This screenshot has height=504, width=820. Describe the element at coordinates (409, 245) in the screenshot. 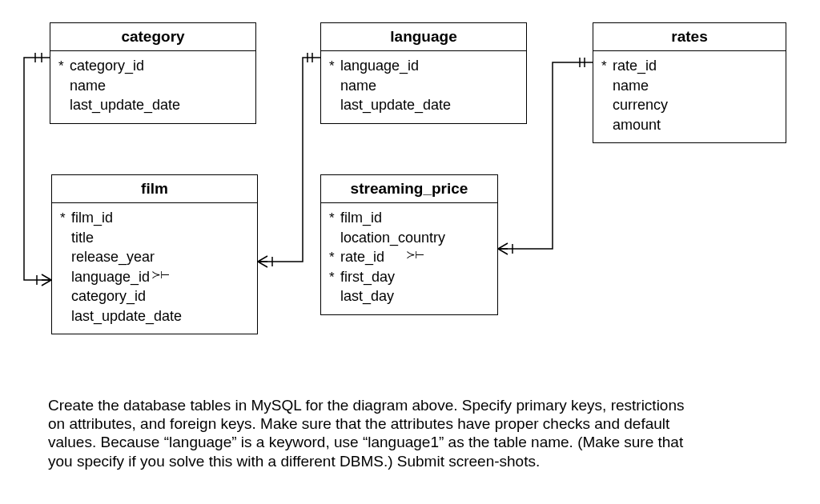

I see `entity-streaming-price: streaming_price *film_id location_countr…` at that location.